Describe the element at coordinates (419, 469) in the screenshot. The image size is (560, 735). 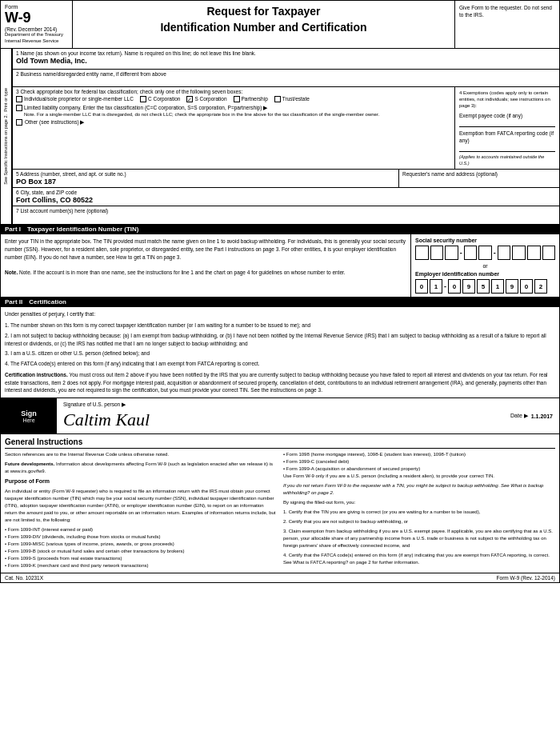
I see `form-list-item: Form 1099-A (acquisition or abandonment …` at that location.